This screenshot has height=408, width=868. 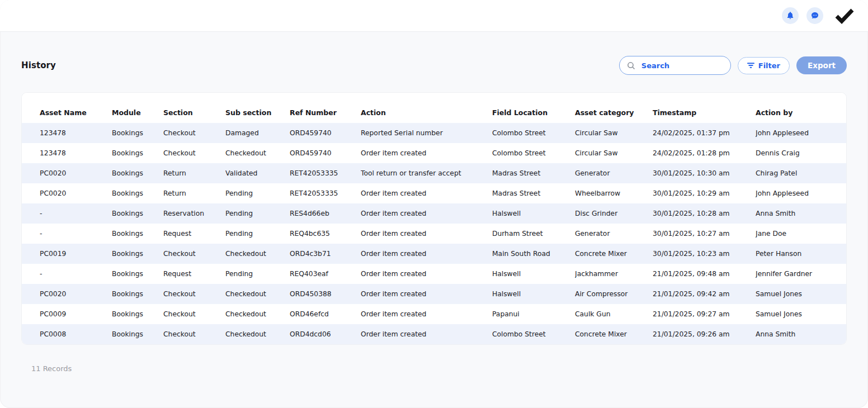 What do you see at coordinates (534, 108) in the screenshot?
I see `column-header: Field Location` at bounding box center [534, 108].